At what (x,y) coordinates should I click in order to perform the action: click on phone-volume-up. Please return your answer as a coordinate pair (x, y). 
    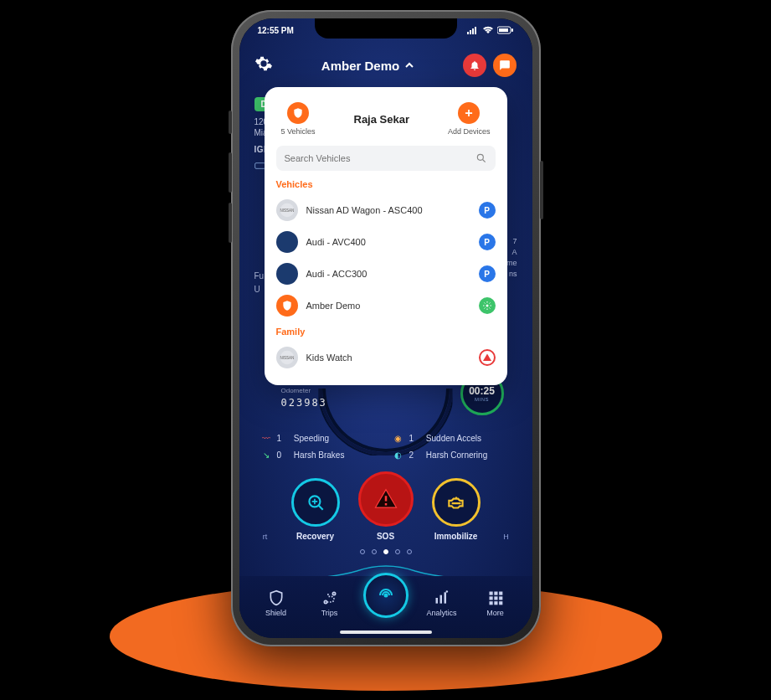
    Looking at the image, I should click on (230, 172).